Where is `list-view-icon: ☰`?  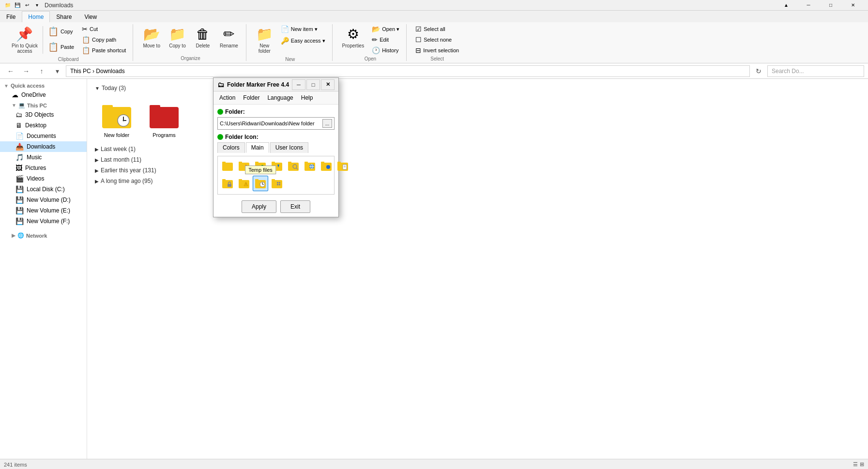 list-view-icon: ☰ is located at coordinates (855, 465).